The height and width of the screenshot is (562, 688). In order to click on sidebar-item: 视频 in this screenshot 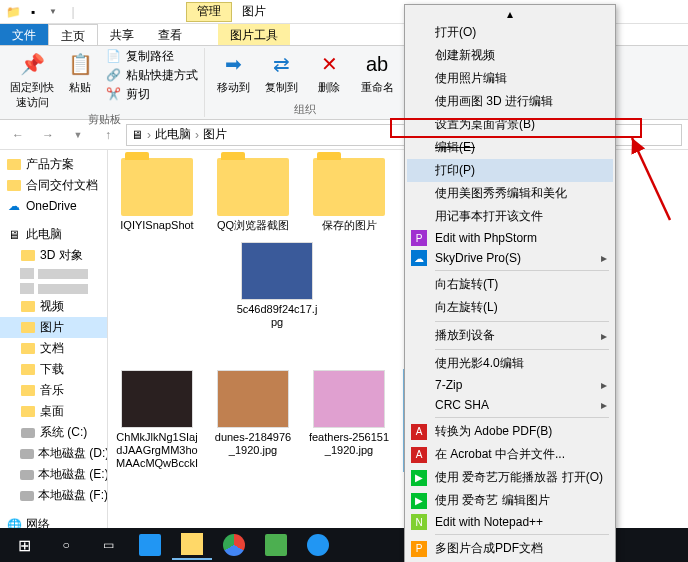, I will do `click(54, 306)`.